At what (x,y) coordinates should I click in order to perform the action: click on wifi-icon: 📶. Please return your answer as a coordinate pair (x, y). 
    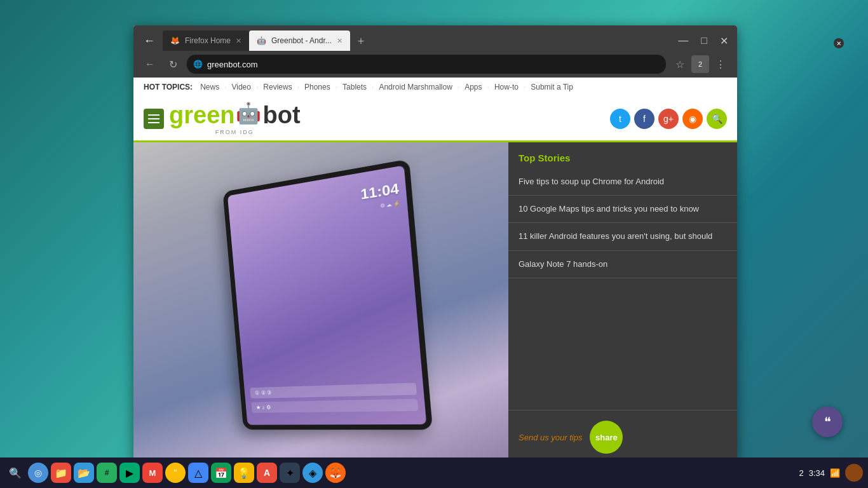
    Looking at the image, I should click on (835, 473).